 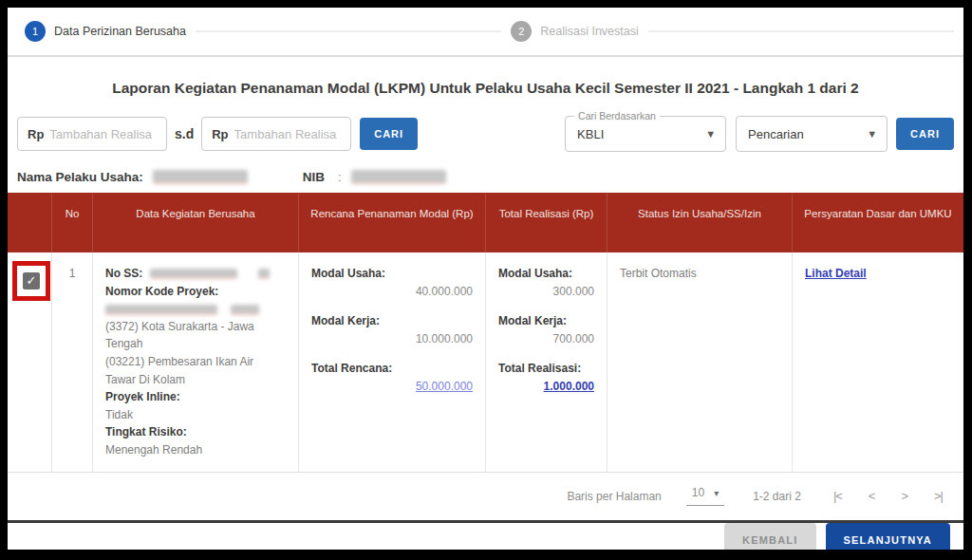 What do you see at coordinates (200, 177) in the screenshot?
I see `nama-pelaku-usaha-redacted-value` at bounding box center [200, 177].